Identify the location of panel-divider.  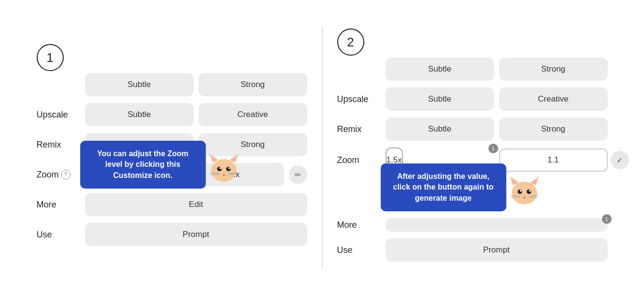
(322, 148).